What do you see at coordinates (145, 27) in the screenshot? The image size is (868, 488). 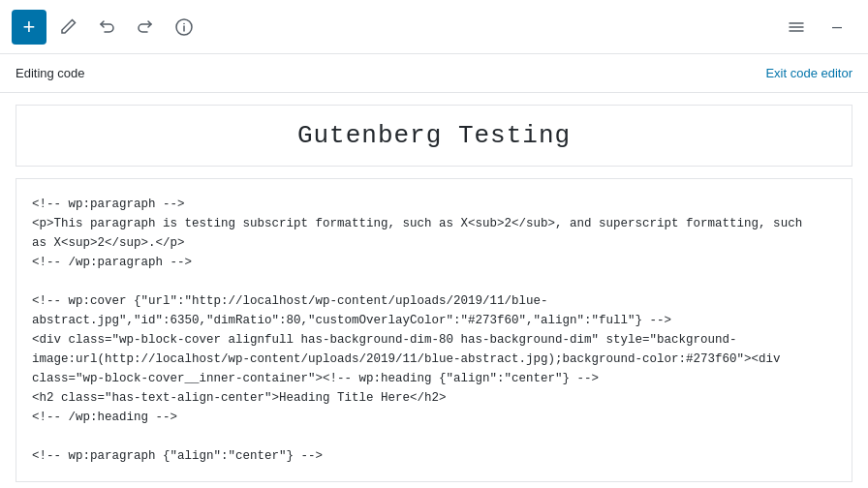 I see `redo-button` at bounding box center [145, 27].